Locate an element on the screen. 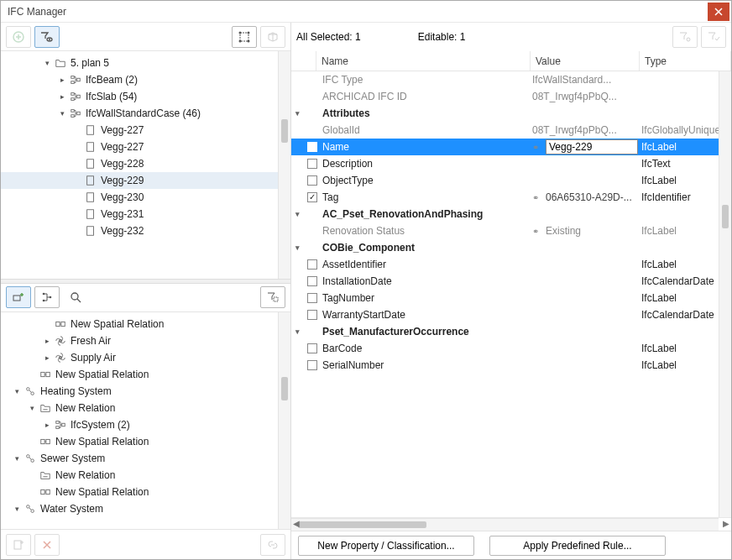  tree-item: Vegg-231 is located at coordinates (146, 214).